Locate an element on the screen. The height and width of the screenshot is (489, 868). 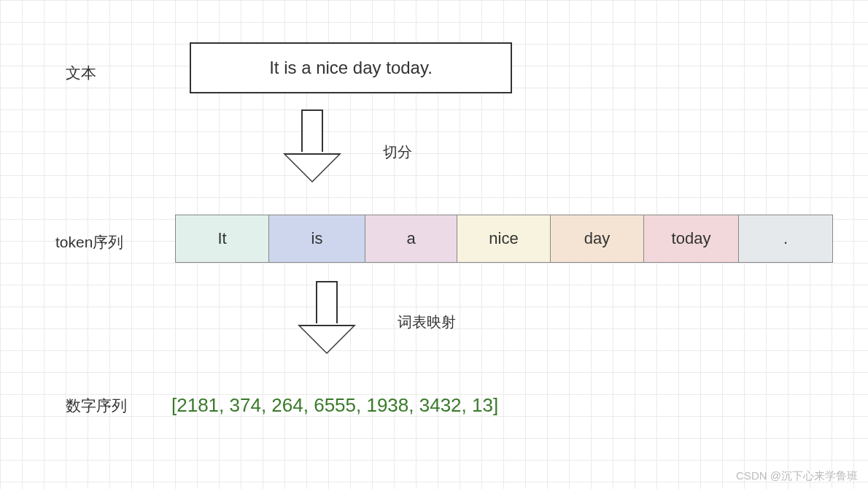
caption-split: 切分 is located at coordinates (398, 152).